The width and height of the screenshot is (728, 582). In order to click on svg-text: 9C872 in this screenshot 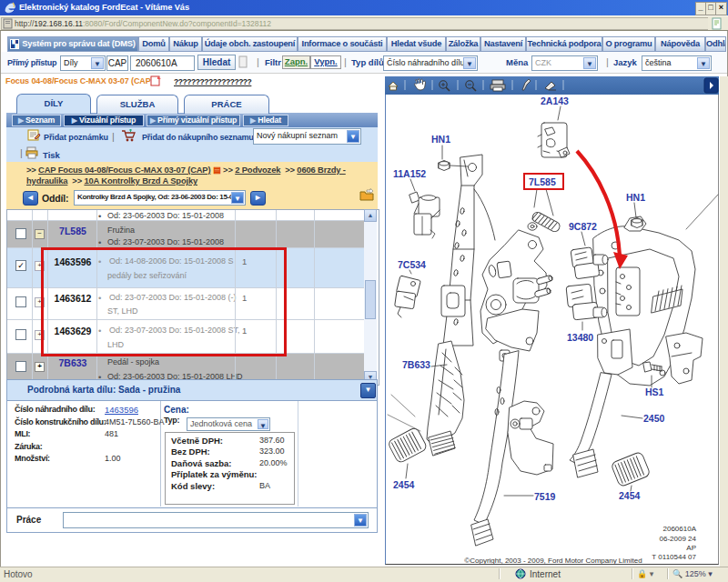, I will do `click(582, 226)`.